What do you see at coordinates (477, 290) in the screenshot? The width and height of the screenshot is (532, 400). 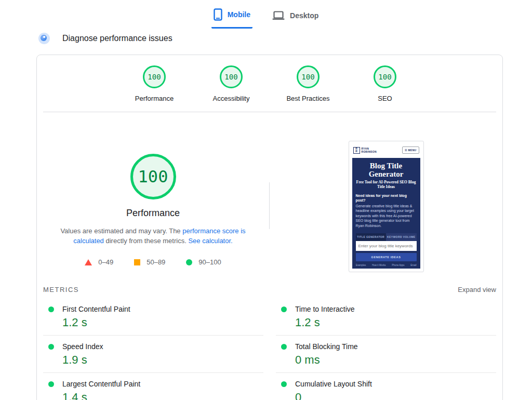 I see `expand-view-button: Expand view` at bounding box center [477, 290].